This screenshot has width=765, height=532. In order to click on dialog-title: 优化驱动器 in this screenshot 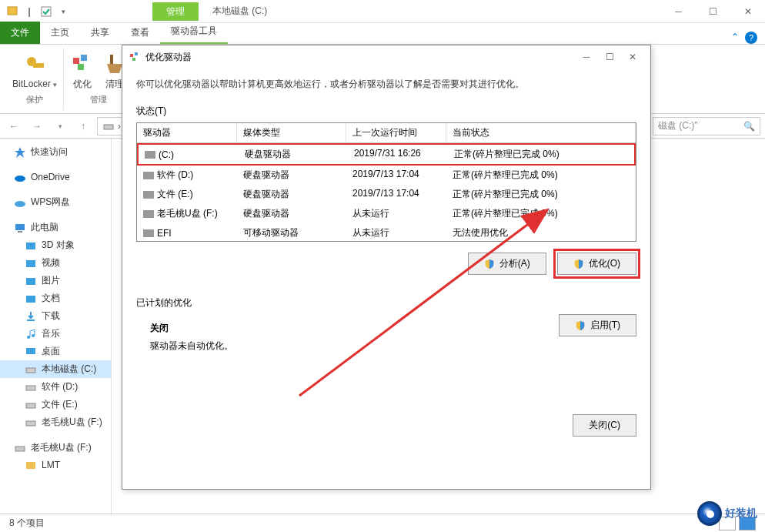, I will do `click(169, 57)`.